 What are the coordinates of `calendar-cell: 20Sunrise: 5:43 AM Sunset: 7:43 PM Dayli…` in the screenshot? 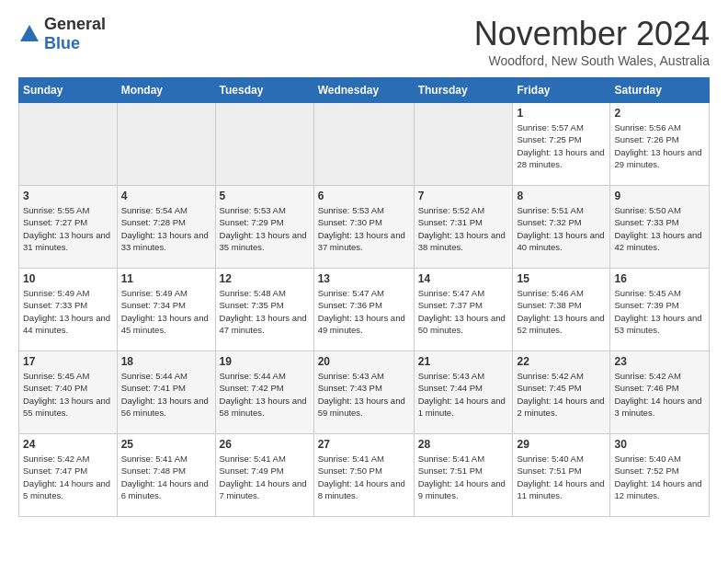 It's located at (364, 393).